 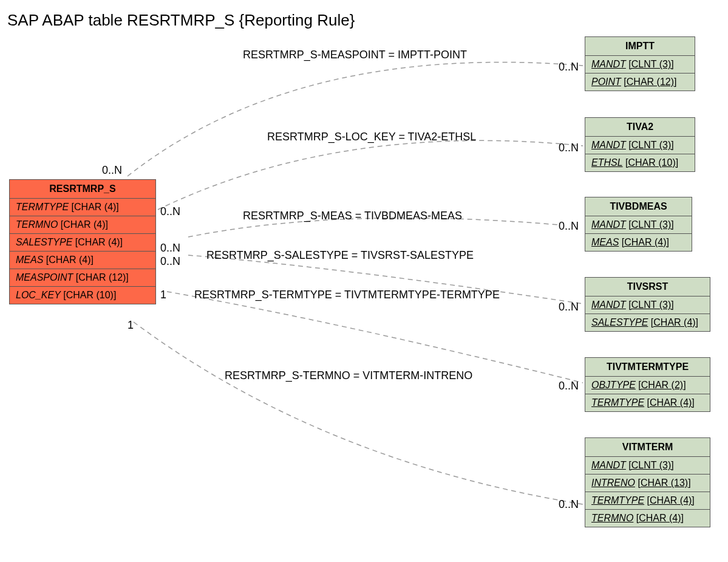 I want to click on entity-header: TIVBDMEAS, so click(x=639, y=207).